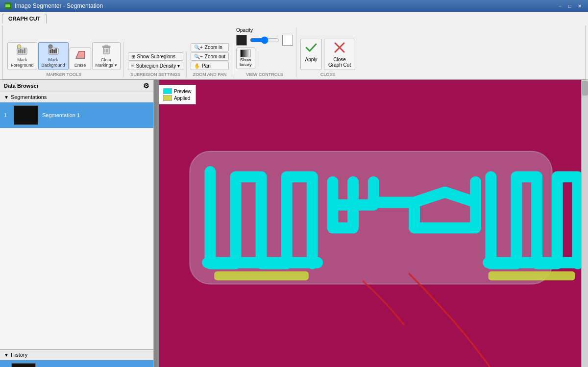 The image size is (588, 367). What do you see at coordinates (210, 60) in the screenshot?
I see `zoom-pan-group: 🔍+ Zoom in 🔍− Zoom out ✋ Pan ZOOM AND PA…` at bounding box center [210, 60].